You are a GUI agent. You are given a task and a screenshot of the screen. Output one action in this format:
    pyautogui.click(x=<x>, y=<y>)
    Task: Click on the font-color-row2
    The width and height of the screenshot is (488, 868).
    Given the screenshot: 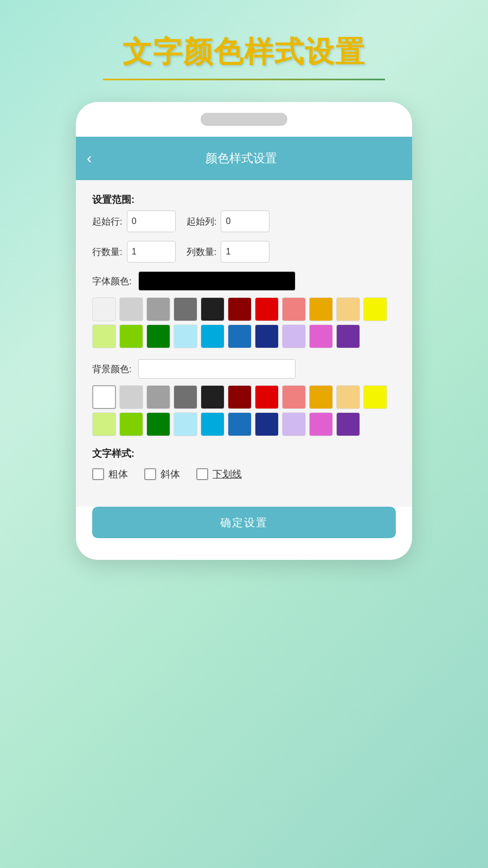 What is the action you would take?
    pyautogui.click(x=244, y=336)
    